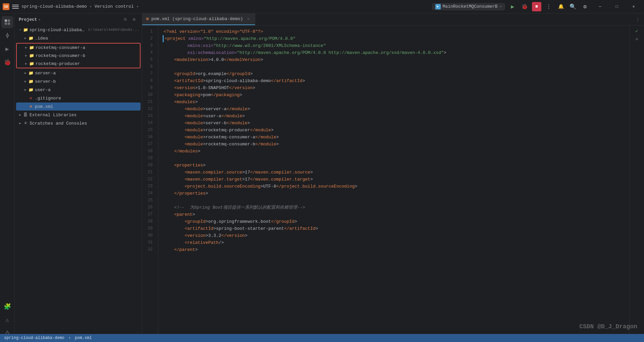  What do you see at coordinates (25, 90) in the screenshot?
I see `user-a-arrow: ▶` at bounding box center [25, 90].